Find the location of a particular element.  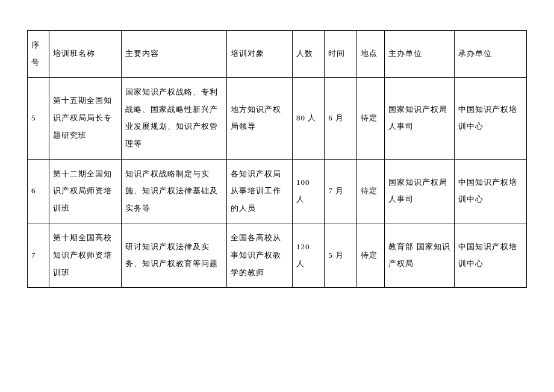

col-time: 时间 is located at coordinates (341, 54).